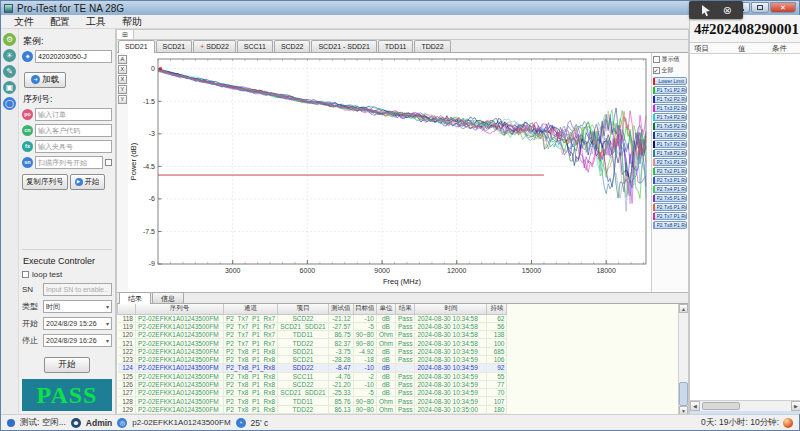 The height and width of the screenshot is (431, 800). Describe the element at coordinates (670, 99) in the screenshot. I see `legend-p1-tx2-p2-rx2: P1 Tx2 P2 Rx2` at that location.